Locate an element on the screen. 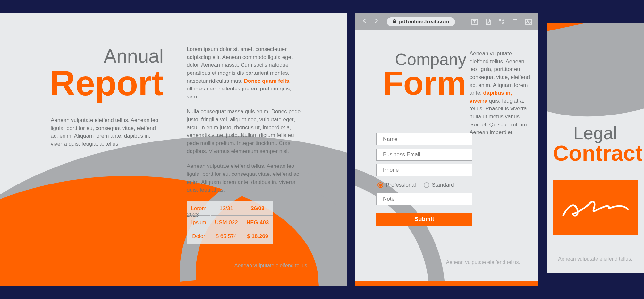 Image resolution: width=644 pixels, height=299 pixels. image-tool-icon is located at coordinates (529, 22).